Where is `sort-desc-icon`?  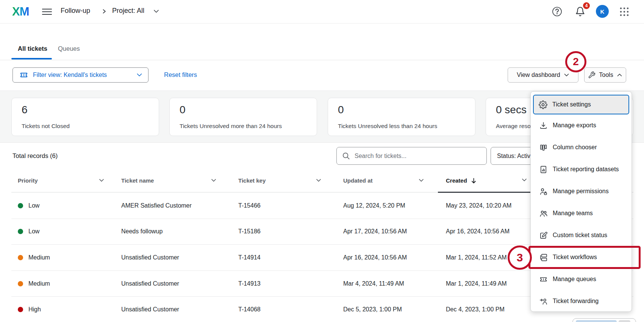 sort-desc-icon is located at coordinates (474, 181).